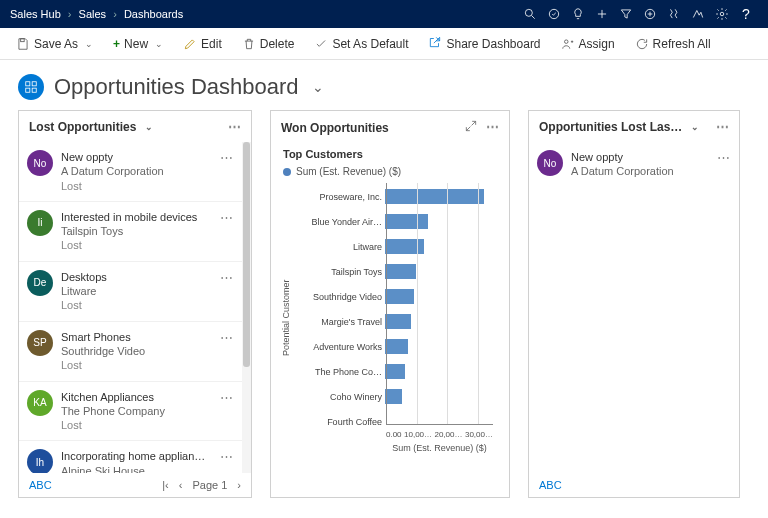  What do you see at coordinates (136, 232) in the screenshot?
I see `list-item-text: Interested in mobile devicesTailspin Toy…` at bounding box center [136, 232].